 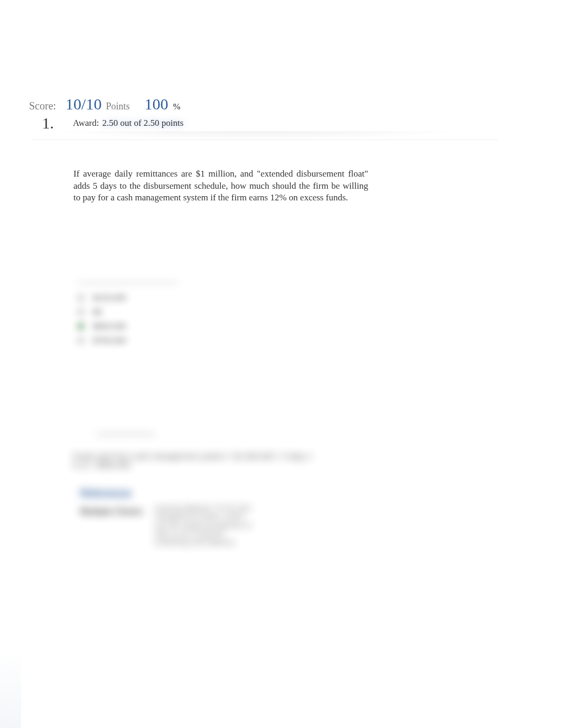 I want to click on option-d: $700,000, so click(x=146, y=340).